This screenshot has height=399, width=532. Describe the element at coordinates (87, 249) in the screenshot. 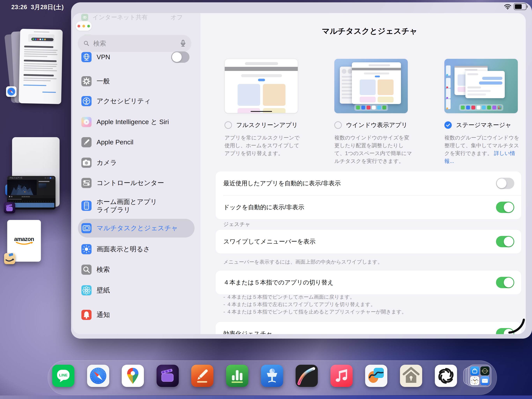

I see `brightness-icon` at that location.